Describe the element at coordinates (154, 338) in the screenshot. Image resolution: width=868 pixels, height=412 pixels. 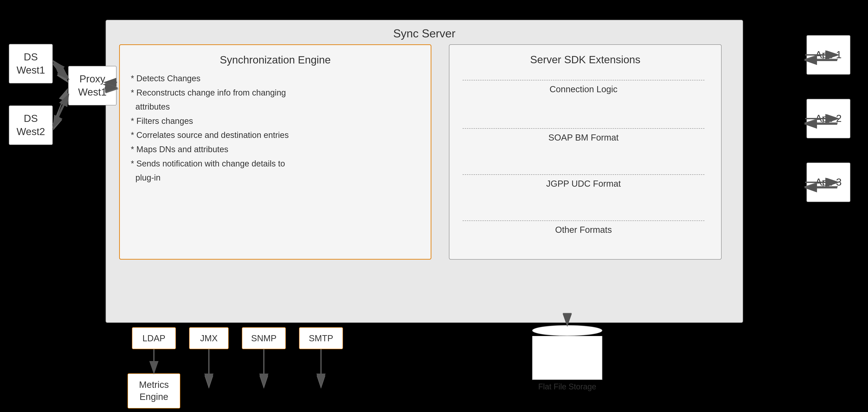
I see `ldap-label: LDAP` at that location.